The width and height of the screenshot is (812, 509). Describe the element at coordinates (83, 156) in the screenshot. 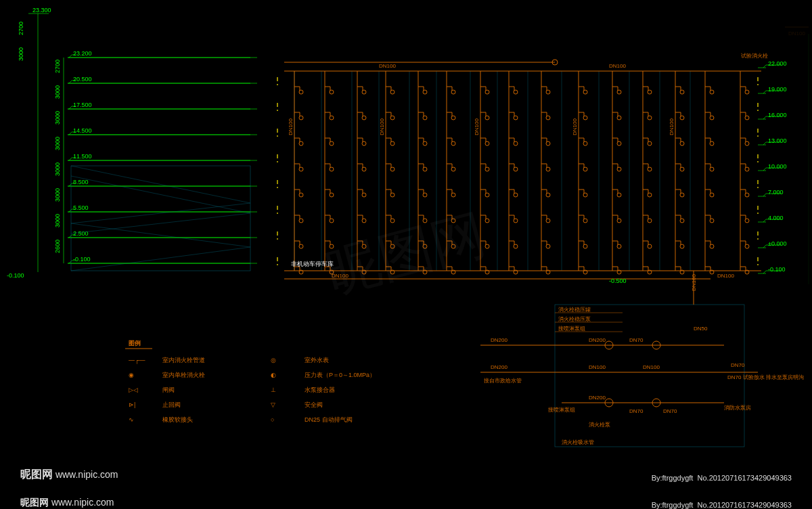

I see `svg-text: 11.500` at that location.